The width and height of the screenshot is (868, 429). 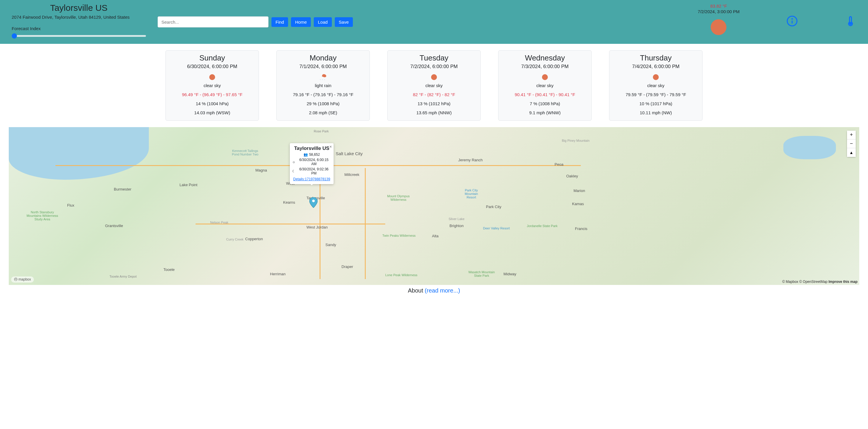 I want to click on map-label-westjordan: West Jordan, so click(x=317, y=227).